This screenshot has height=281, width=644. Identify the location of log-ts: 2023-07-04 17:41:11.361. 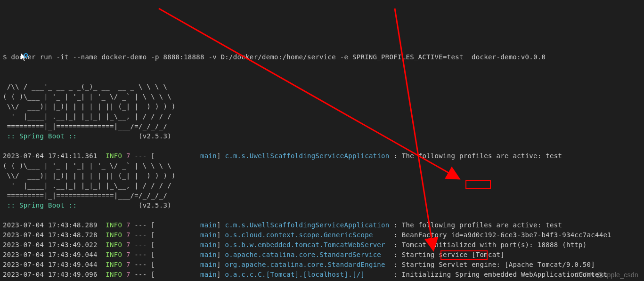
(50, 156).